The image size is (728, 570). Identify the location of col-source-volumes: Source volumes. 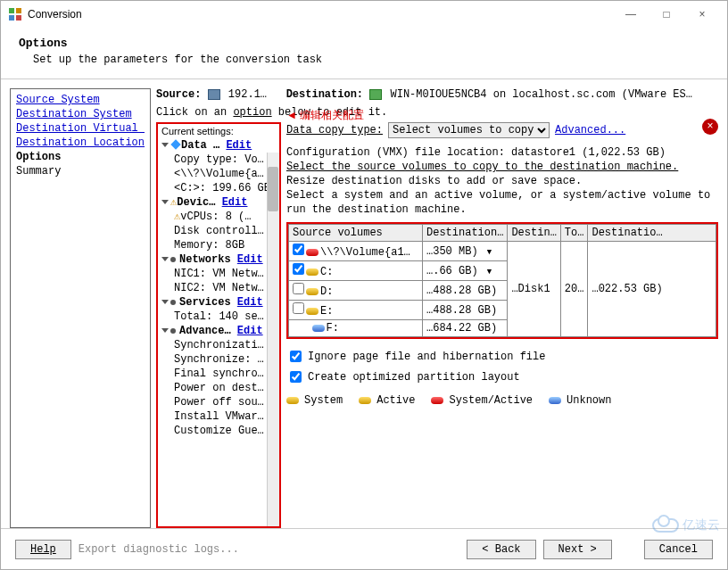
(356, 234).